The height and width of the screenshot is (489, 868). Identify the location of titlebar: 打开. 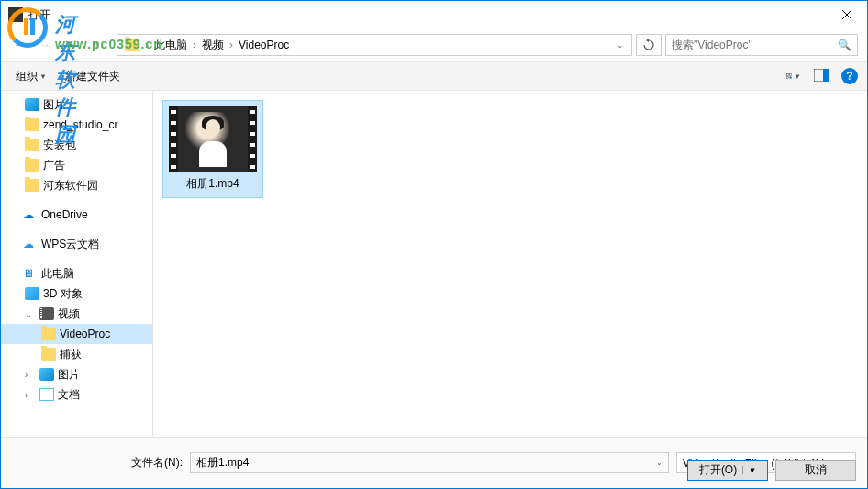
(434, 15).